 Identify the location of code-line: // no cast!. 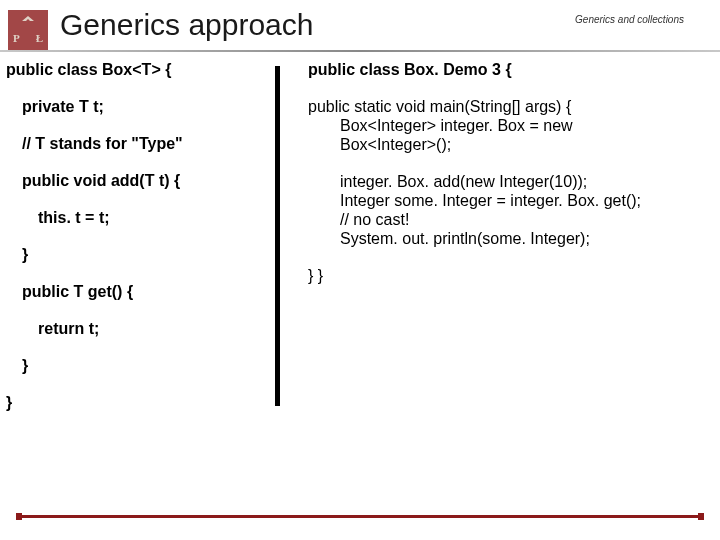
(514, 220).